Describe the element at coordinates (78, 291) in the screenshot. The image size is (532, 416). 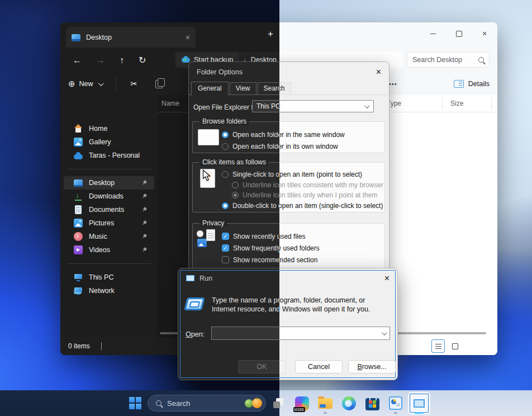
I see `network-icon` at that location.